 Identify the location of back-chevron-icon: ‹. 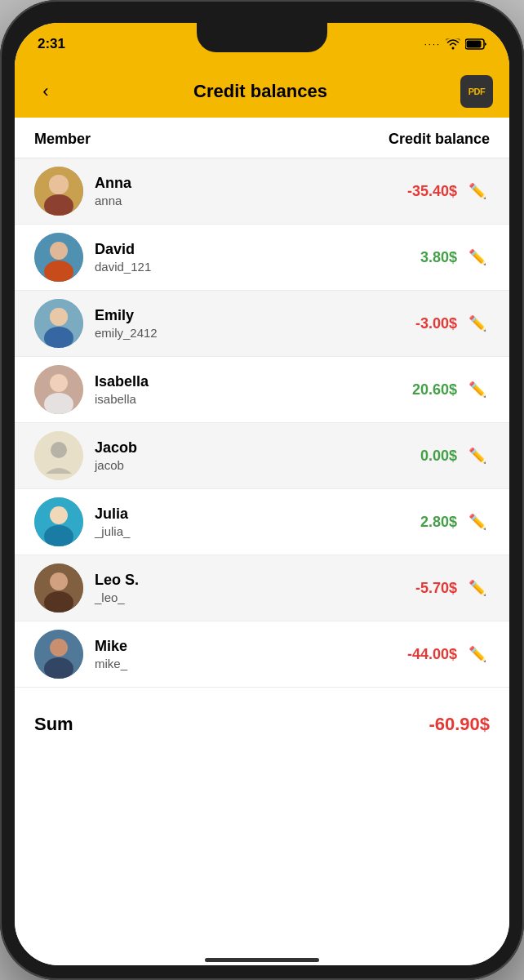
(46, 91).